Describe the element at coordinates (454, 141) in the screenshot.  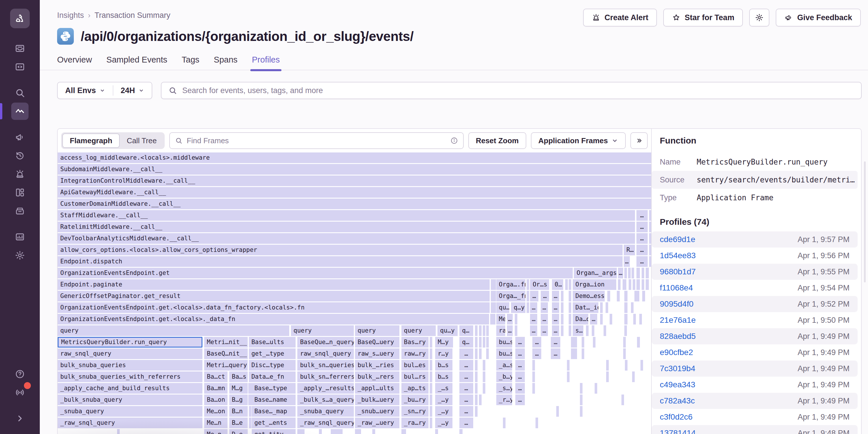
I see `info-icon` at that location.